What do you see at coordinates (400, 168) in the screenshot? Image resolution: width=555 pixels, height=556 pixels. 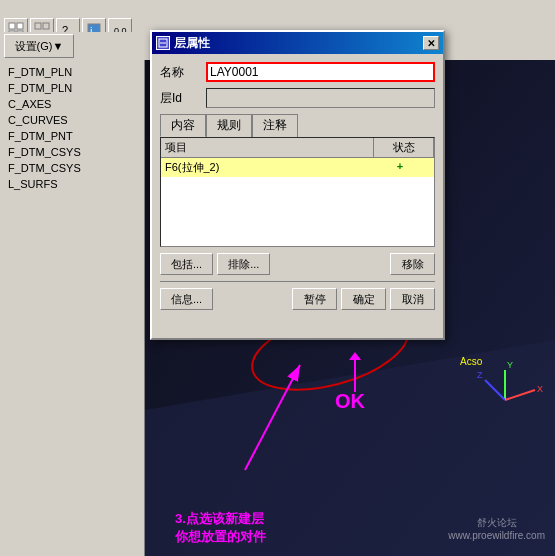 I see `row-item-status: +` at bounding box center [400, 168].